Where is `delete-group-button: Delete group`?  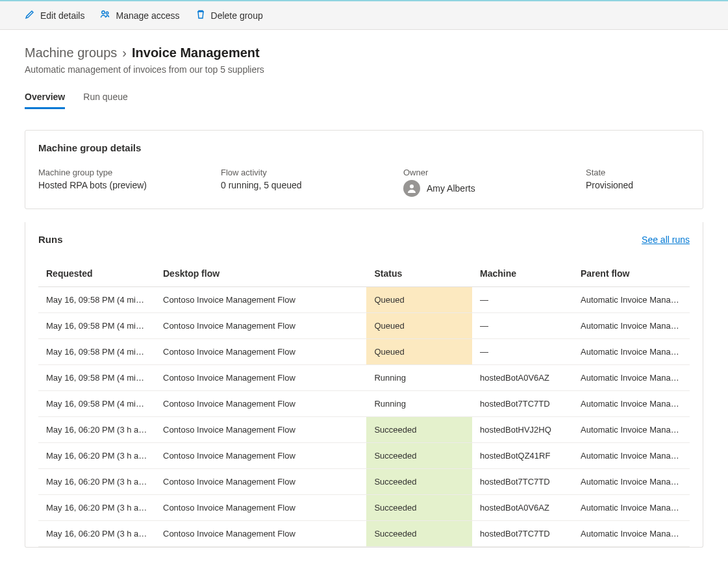 delete-group-button: Delete group is located at coordinates (229, 16).